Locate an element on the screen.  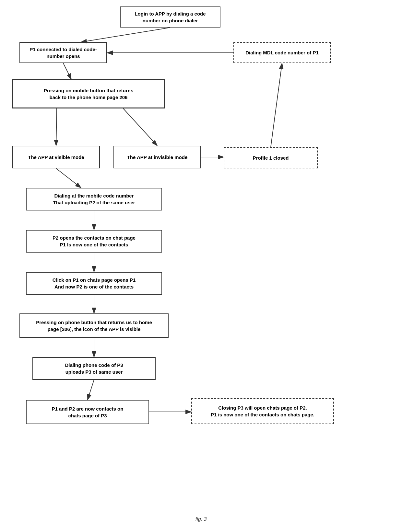
box-pressing_mobile: Pressing on mobile button that returnsba… is located at coordinates (89, 94).